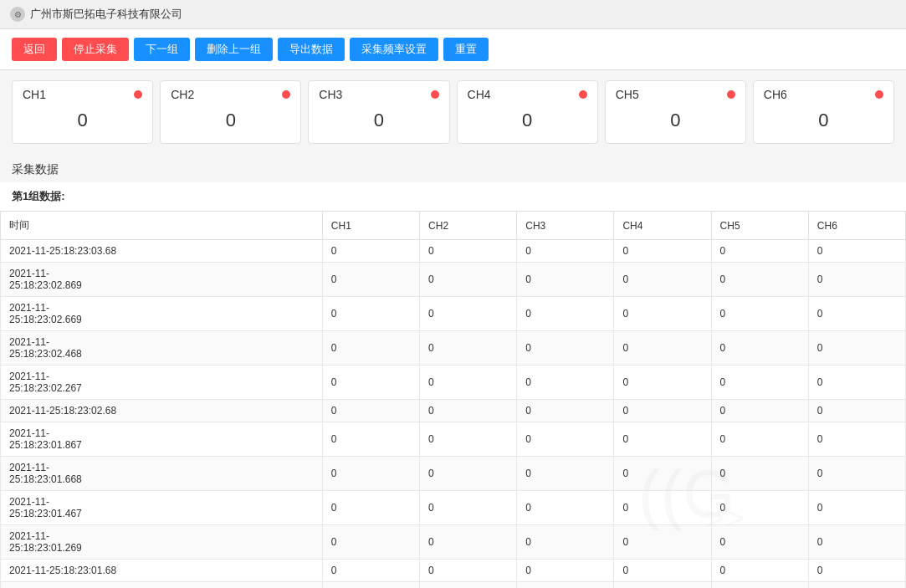 Image resolution: width=906 pixels, height=588 pixels. What do you see at coordinates (378, 95) in the screenshot?
I see `channel-header: CH3` at bounding box center [378, 95].